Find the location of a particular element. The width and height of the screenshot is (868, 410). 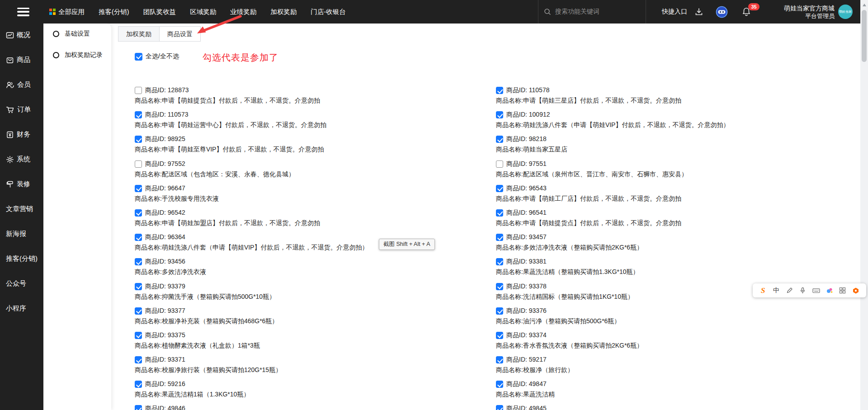

tab-goods-settings: 商品设置 is located at coordinates (180, 34).